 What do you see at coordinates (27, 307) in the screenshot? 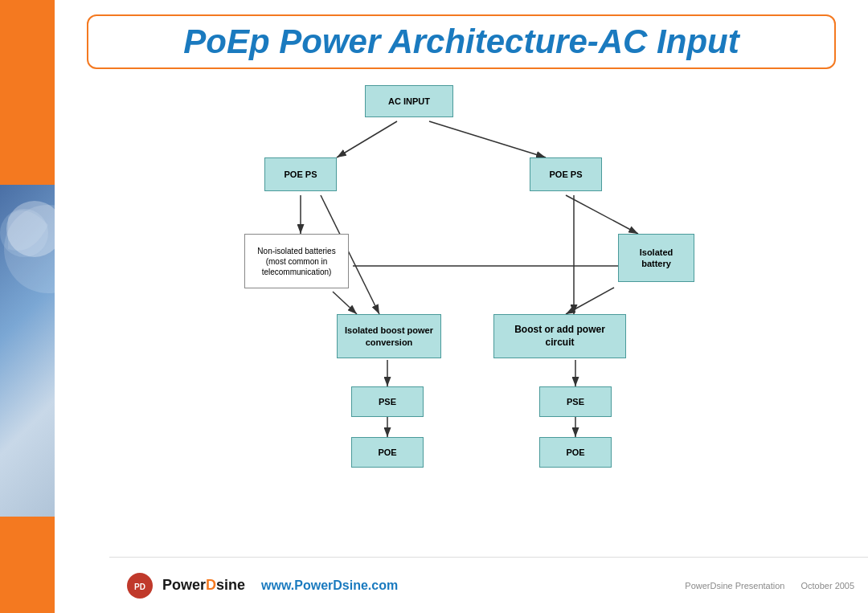
I see `sidebar` at bounding box center [27, 307].